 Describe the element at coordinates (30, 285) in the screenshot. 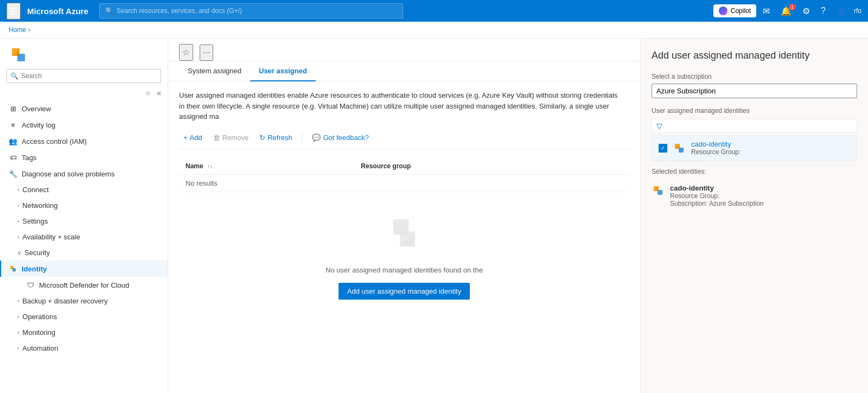

I see `defender-icon: 🛡` at that location.